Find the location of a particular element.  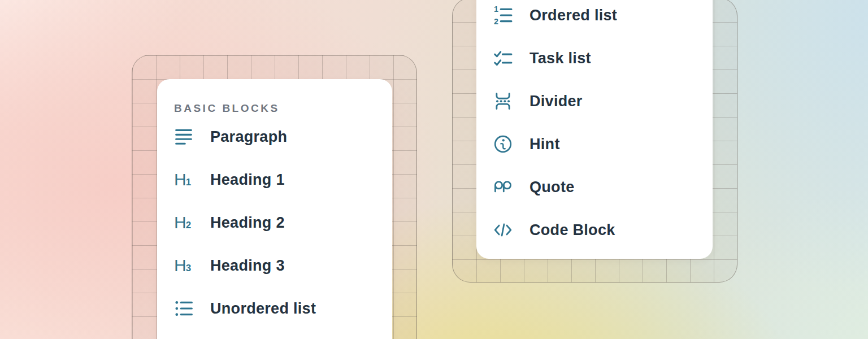

menu-item-label: Ordered list is located at coordinates (573, 16).